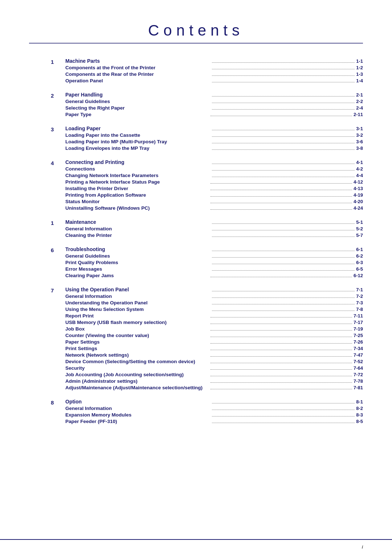  I want to click on chapter-number: 3, so click(58, 129).